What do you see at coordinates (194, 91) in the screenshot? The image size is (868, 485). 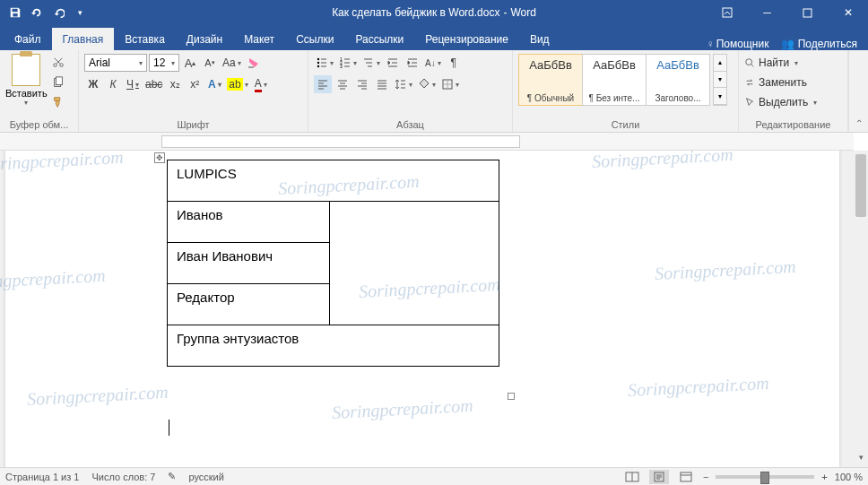 I see `group-font: Arial 12 A▴ A▾ Aa Ж К Ч abc x₂ x² A ab A…` at bounding box center [194, 91].